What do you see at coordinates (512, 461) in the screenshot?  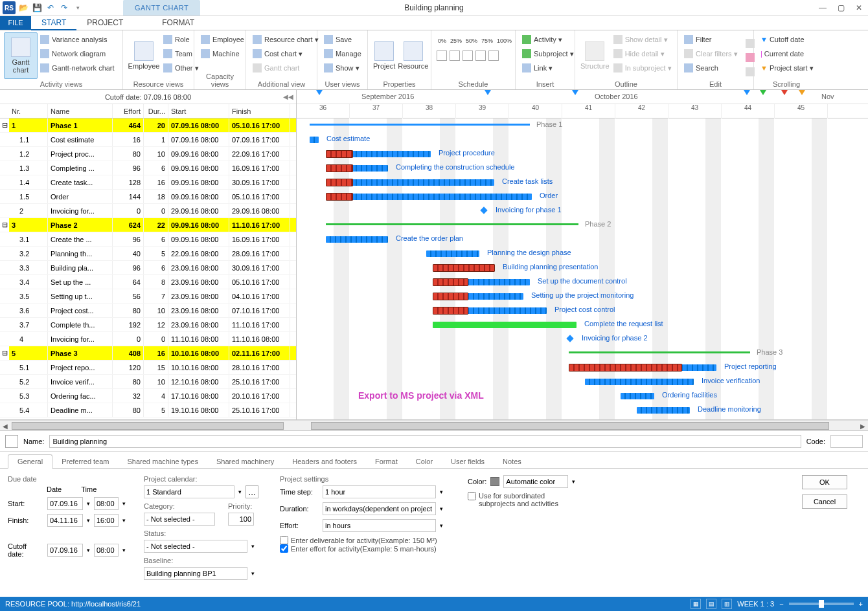 I see `ptab-notes: Notes` at bounding box center [512, 461].